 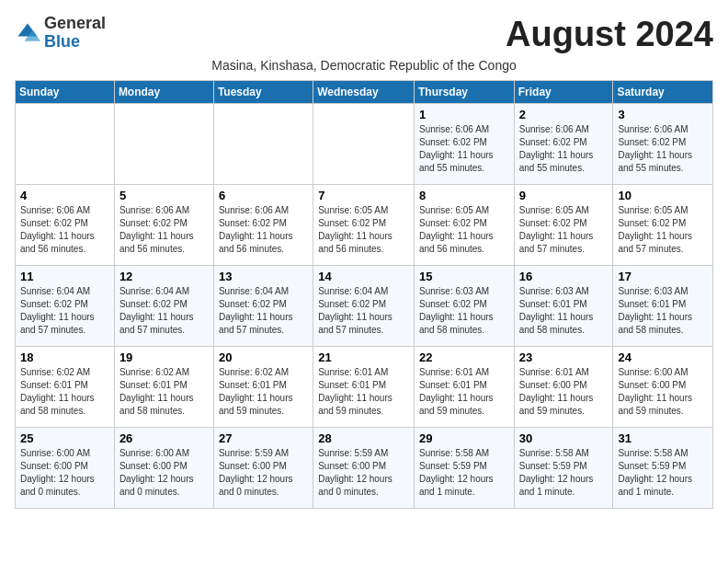 What do you see at coordinates (164, 387) in the screenshot?
I see `calendar-cell: 19Sunrise: 6:02 AM Sunset: 6:01 PM Dayli…` at bounding box center [164, 387].